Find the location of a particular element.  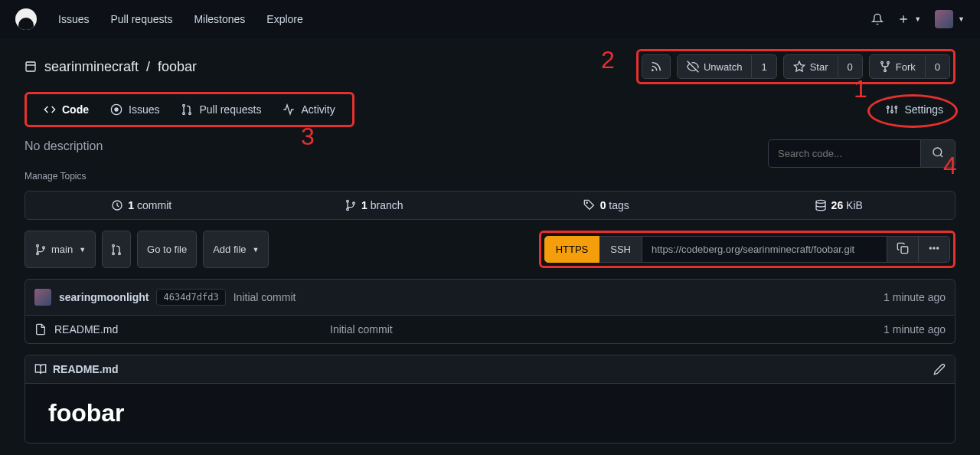

repo-actions: Unwatch 1 Star 0 Fork 0 is located at coordinates (796, 67).